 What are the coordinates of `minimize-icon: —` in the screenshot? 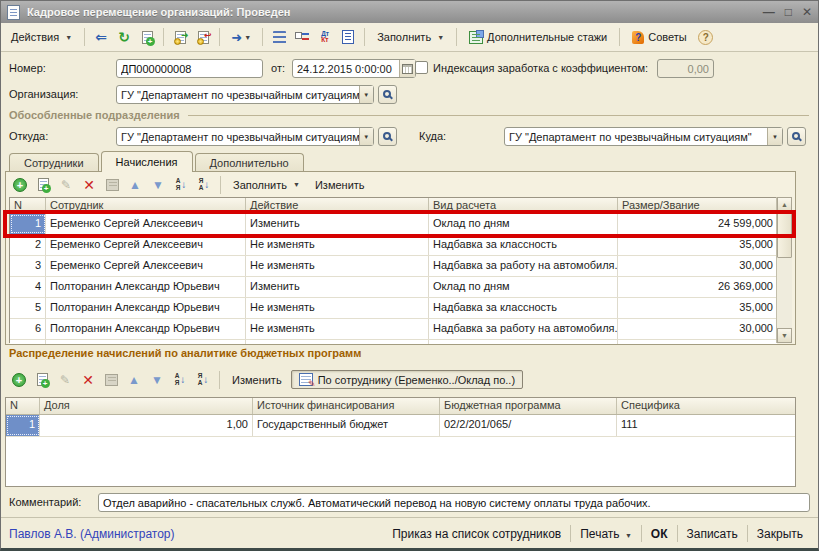 It's located at (769, 12).